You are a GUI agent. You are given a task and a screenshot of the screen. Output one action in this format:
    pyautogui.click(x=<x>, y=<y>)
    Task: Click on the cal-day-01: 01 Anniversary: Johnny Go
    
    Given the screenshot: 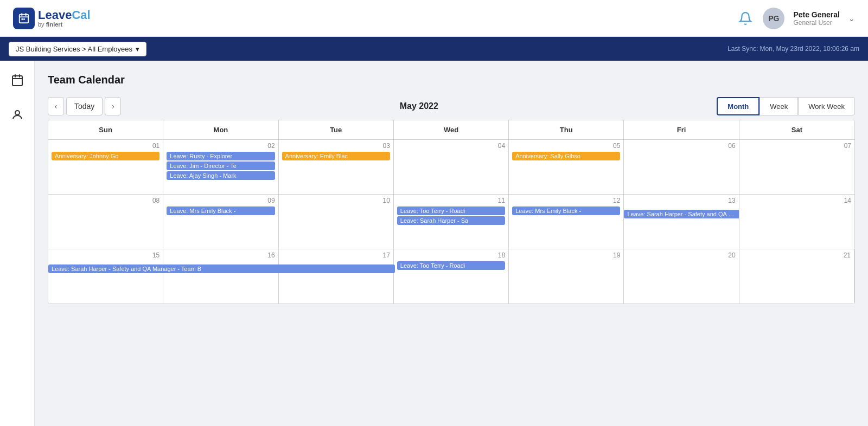 What is the action you would take?
    pyautogui.click(x=106, y=167)
    